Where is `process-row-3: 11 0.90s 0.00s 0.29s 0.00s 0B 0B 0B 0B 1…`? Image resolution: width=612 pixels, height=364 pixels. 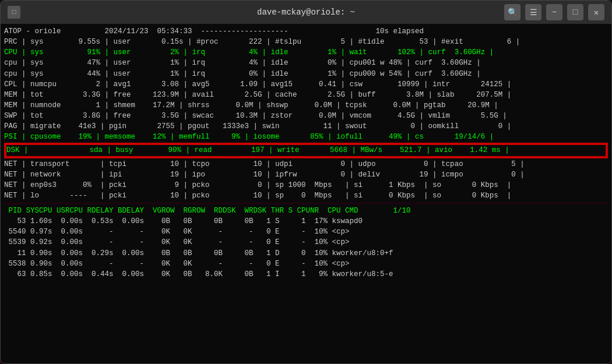 process-row-3: 11 0.90s 0.00s 0.29s 0.00s 0B 0B 0B 0B 1… is located at coordinates (306, 253).